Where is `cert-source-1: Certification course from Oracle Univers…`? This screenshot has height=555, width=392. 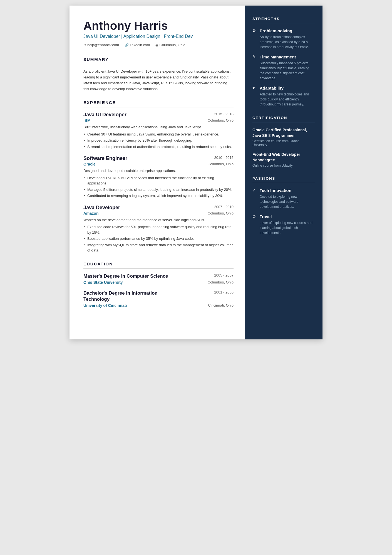
cert-source-1: Certification course from Oracle Univers… is located at coordinates (284, 143).